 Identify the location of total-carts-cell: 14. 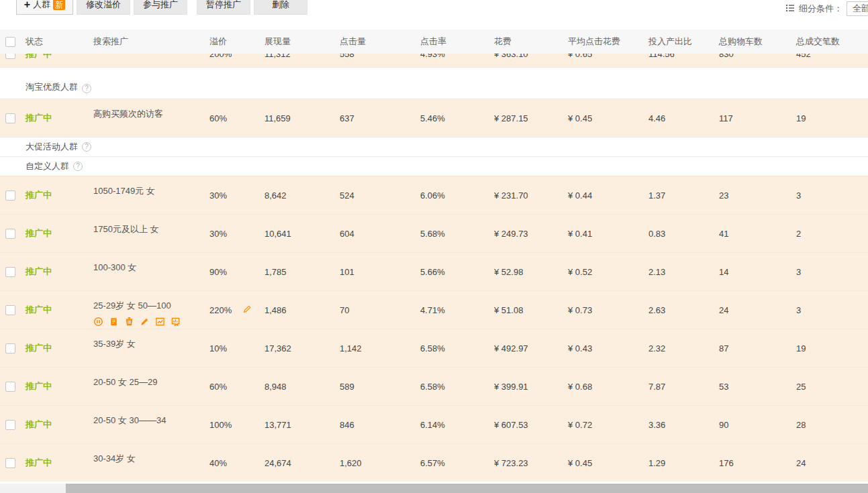
(749, 272).